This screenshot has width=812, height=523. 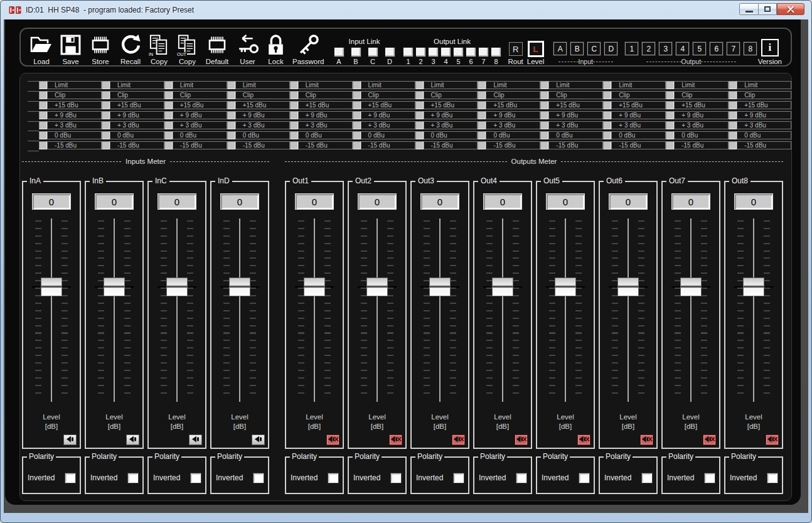 I want to click on save-button: Save, so click(x=70, y=48).